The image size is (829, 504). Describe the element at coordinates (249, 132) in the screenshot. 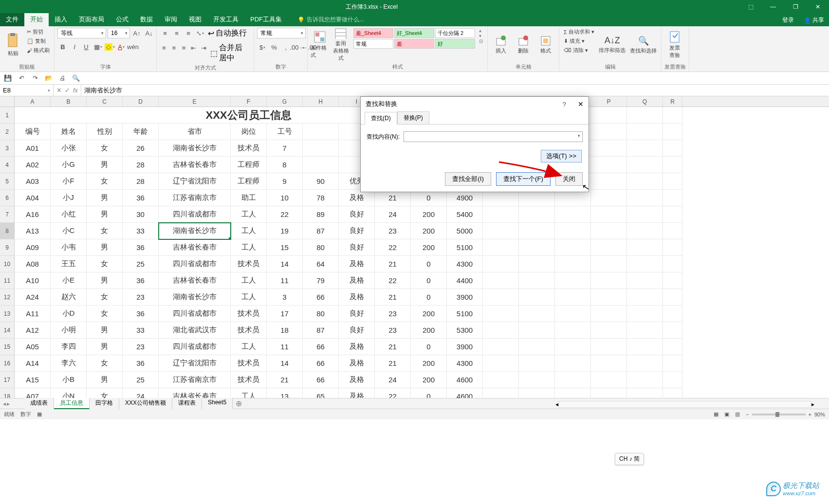

I see `header-cell: 岗位` at that location.